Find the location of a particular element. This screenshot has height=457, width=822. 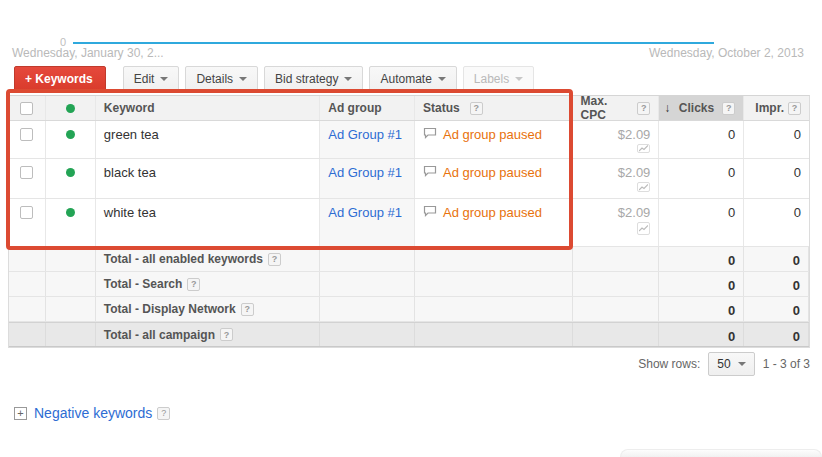

sort-descending-icon: ↓ is located at coordinates (667, 108).